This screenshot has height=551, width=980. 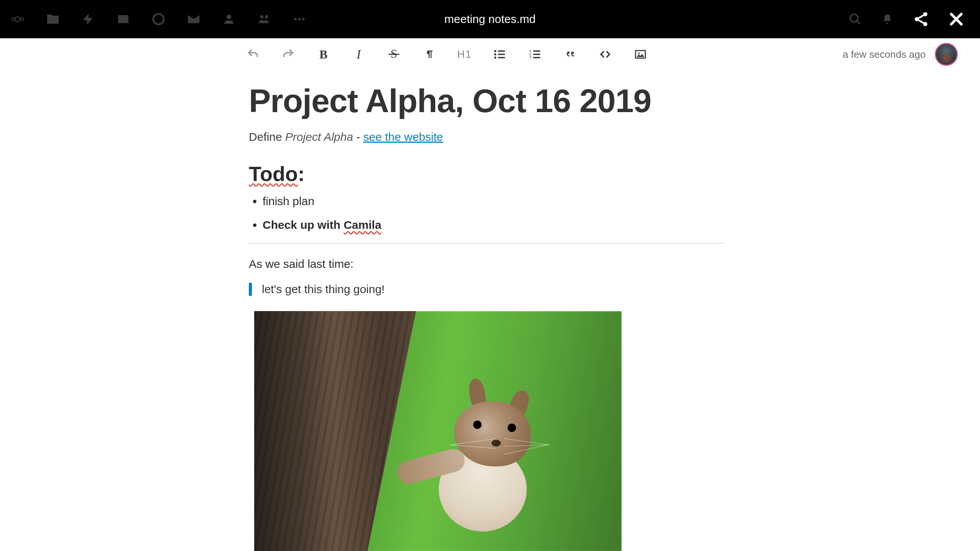 I want to click on todo-item-spellword: Camila, so click(x=363, y=225).